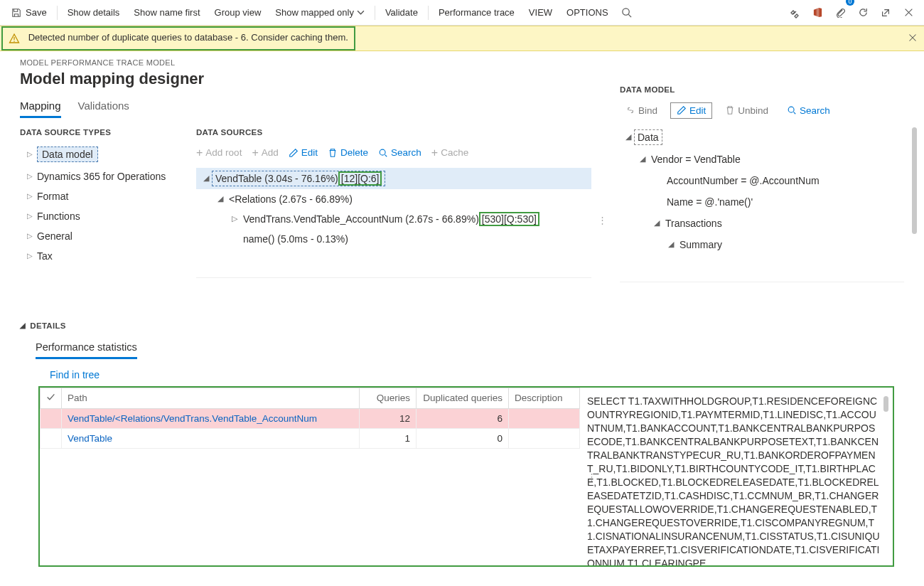 This screenshot has width=924, height=586. I want to click on data-sources-tree: ◢ VendTable (3.04s - 76.16%)[12][Q:6] ◢ …, so click(394, 223).